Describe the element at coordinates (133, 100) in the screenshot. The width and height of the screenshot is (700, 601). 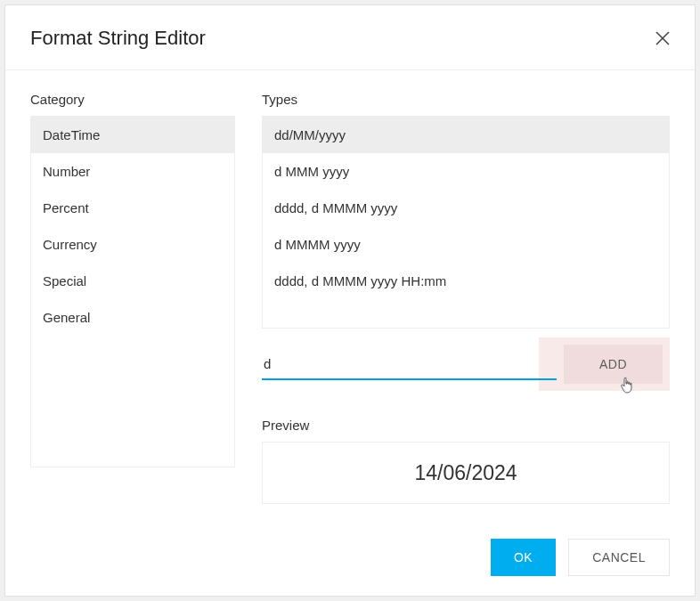
I see `category-label: Category` at that location.